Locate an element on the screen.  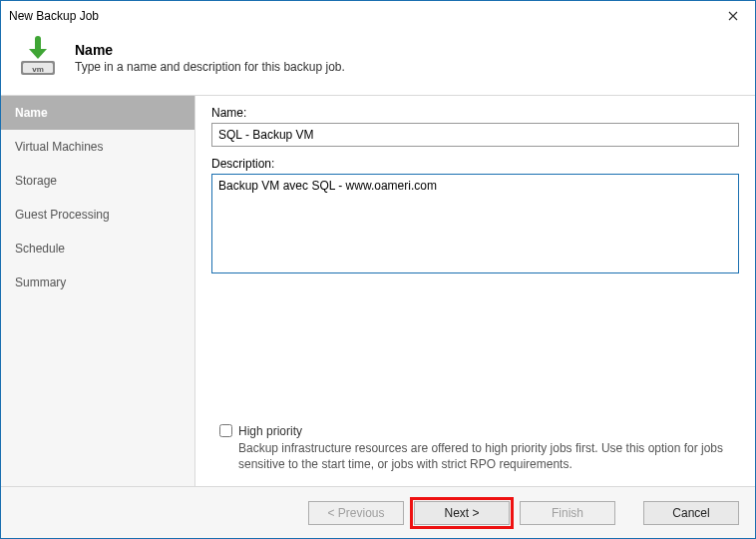
header-title: Name is located at coordinates (209, 50).